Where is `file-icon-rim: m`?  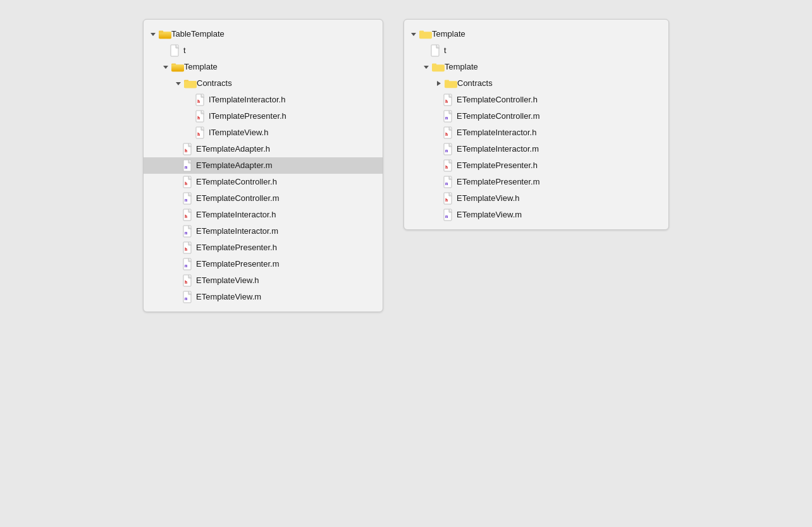
file-icon-rim: m is located at coordinates (448, 149).